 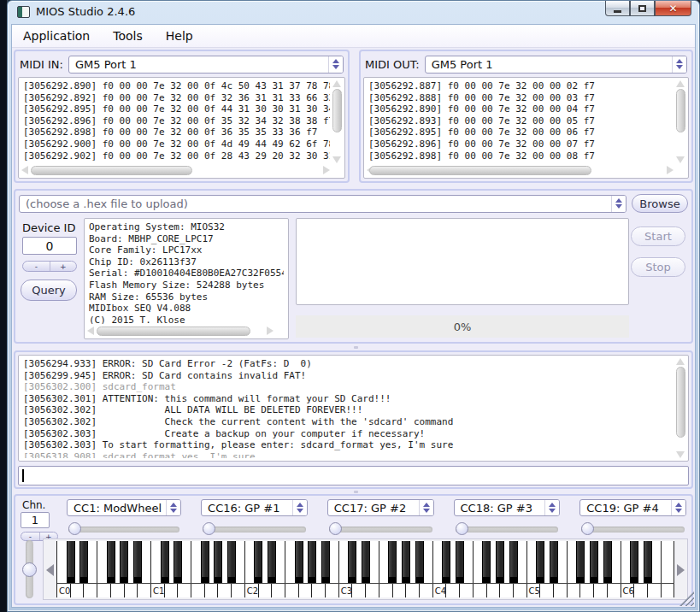 What do you see at coordinates (30, 569) in the screenshot?
I see `pitch-slider` at bounding box center [30, 569].